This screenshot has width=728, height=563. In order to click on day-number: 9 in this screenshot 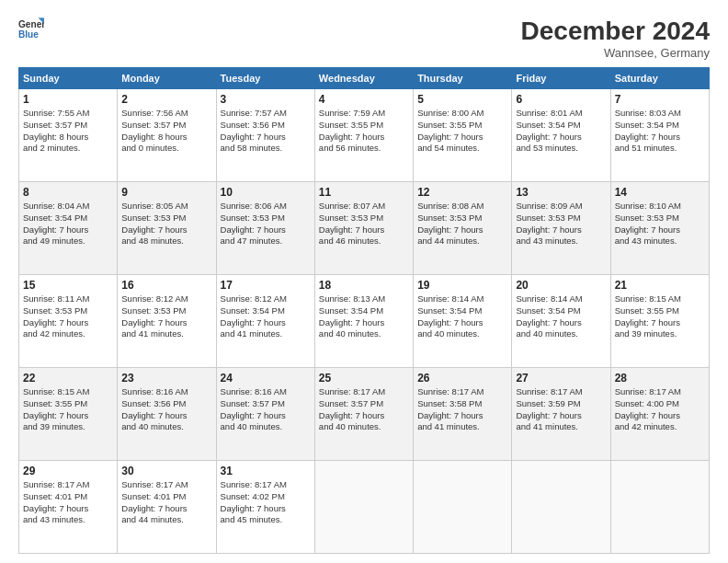, I will do `click(166, 192)`.